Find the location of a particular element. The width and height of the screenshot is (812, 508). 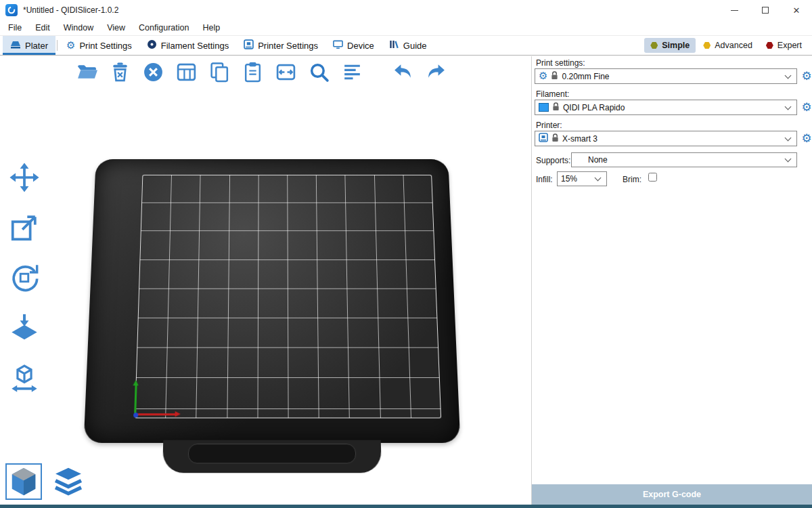

app-logo-icon is located at coordinates (12, 10).